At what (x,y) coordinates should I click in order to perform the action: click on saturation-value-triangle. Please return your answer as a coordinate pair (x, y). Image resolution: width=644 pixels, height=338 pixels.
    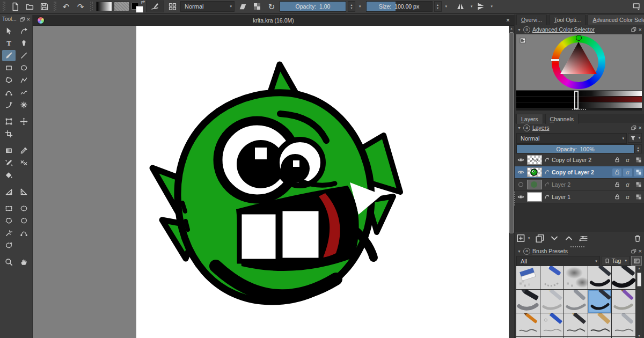
    Looking at the image, I should click on (579, 58).